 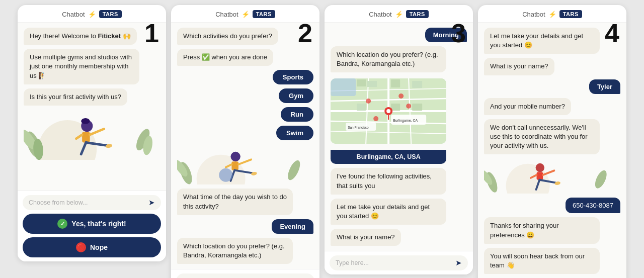 I want to click on map-svg: Burlingame, CA San Francisco, so click(x=388, y=111).